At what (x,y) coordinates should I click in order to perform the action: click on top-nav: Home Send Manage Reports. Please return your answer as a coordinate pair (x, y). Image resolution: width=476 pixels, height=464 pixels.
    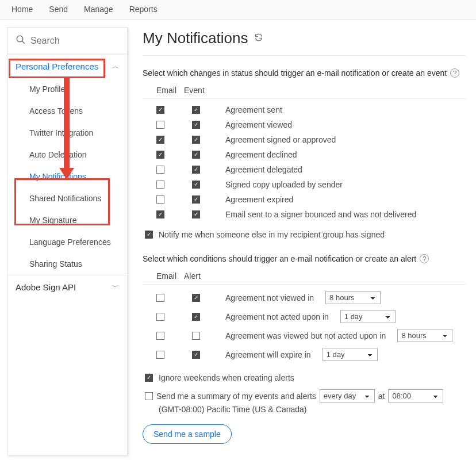
    Looking at the image, I should click on (238, 10).